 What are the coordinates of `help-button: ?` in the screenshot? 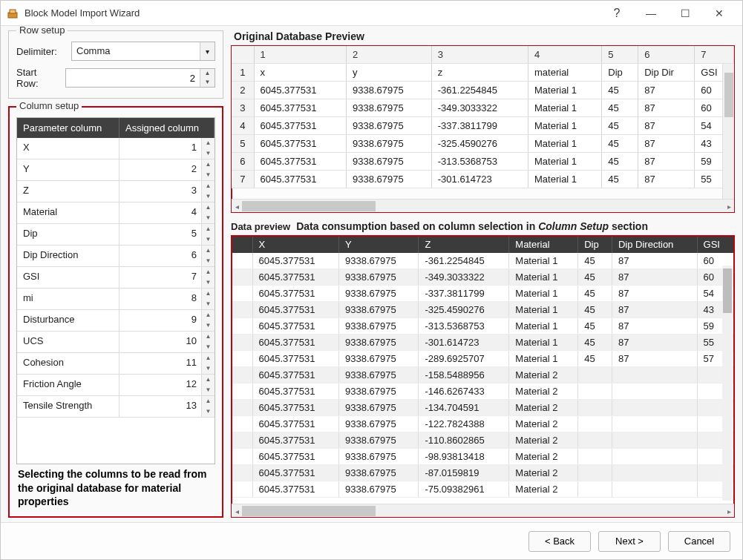 It's located at (617, 13).